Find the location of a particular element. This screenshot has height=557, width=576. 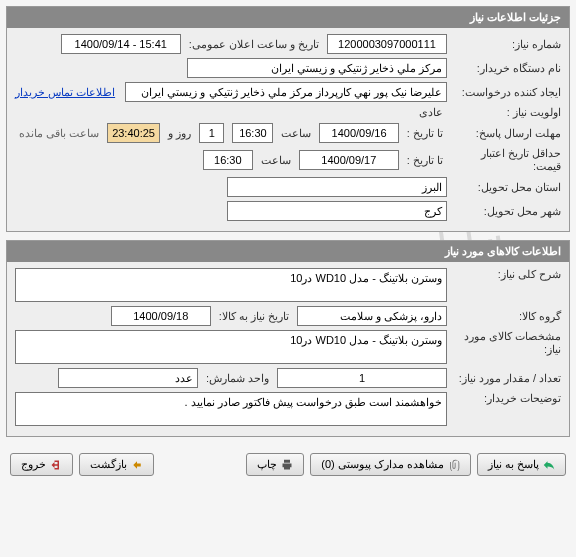

buyer-org-label: نام دستگاه خریدار: is located at coordinates (506, 68).